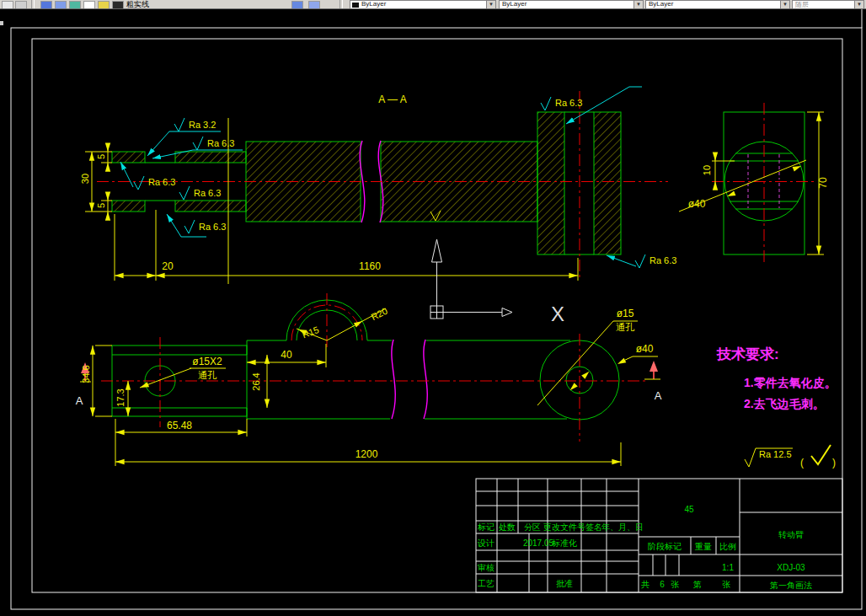 The height and width of the screenshot is (616, 866). I want to click on tb-col-date: 年、月、日, so click(623, 528).